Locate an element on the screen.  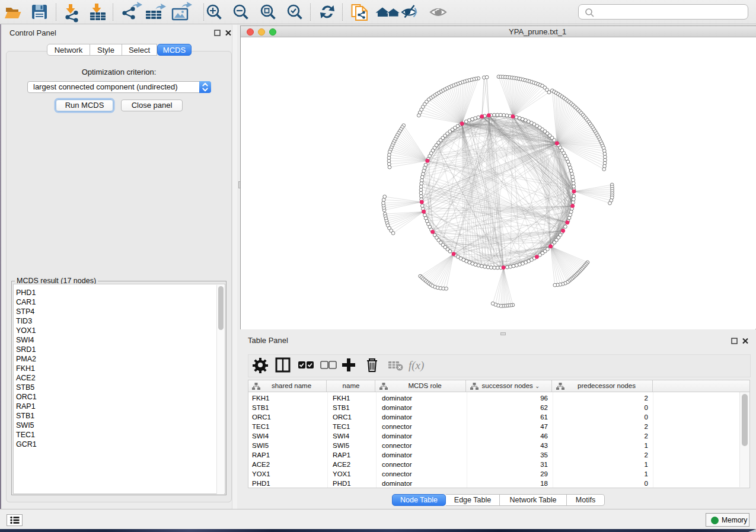
svg-text: f(x) is located at coordinates (416, 366).